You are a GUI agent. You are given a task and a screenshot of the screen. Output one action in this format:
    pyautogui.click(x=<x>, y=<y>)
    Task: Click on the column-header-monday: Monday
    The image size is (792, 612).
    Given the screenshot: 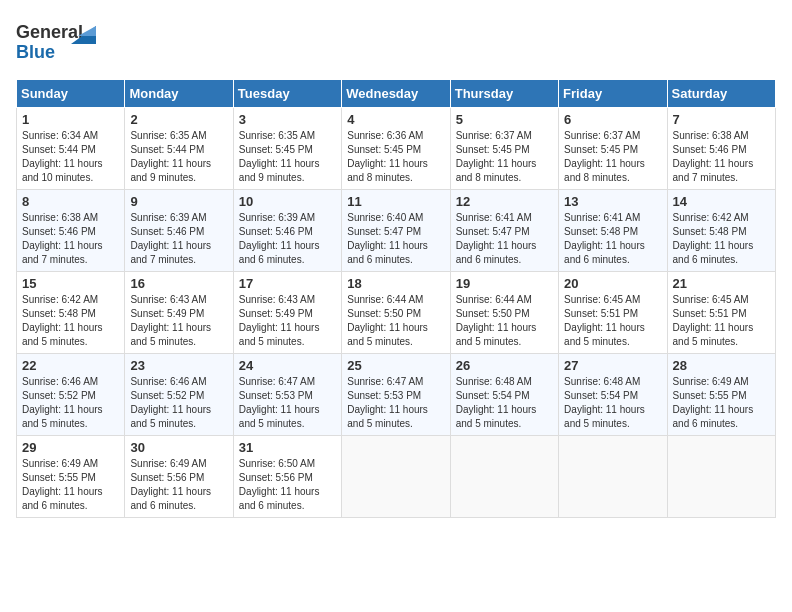 What is the action you would take?
    pyautogui.click(x=179, y=94)
    